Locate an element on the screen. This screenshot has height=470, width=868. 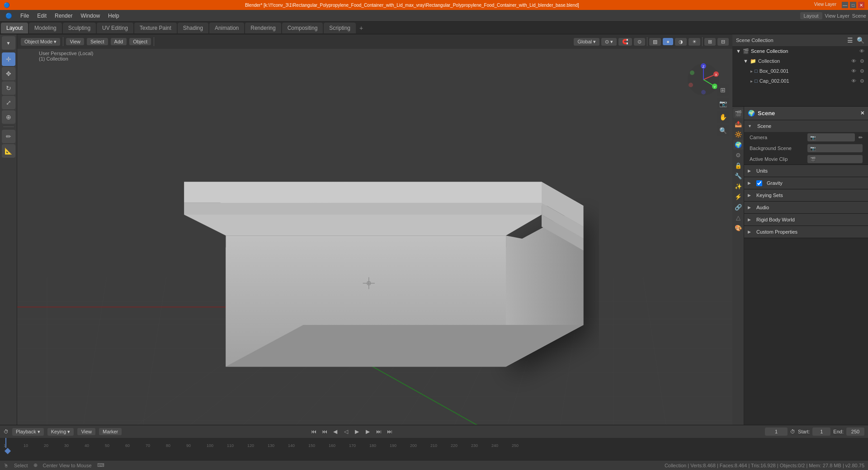
tab-layout: Layout is located at coordinates (14, 28).